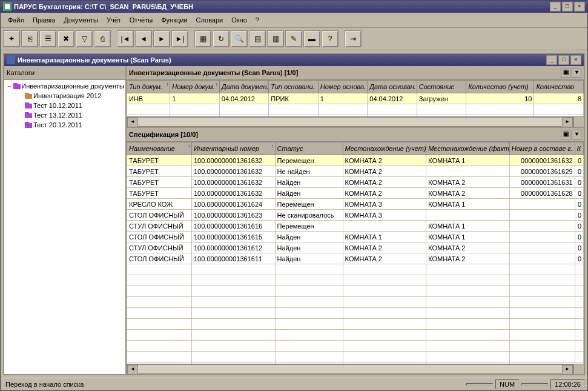  I want to click on column-header: К, so click(579, 149).